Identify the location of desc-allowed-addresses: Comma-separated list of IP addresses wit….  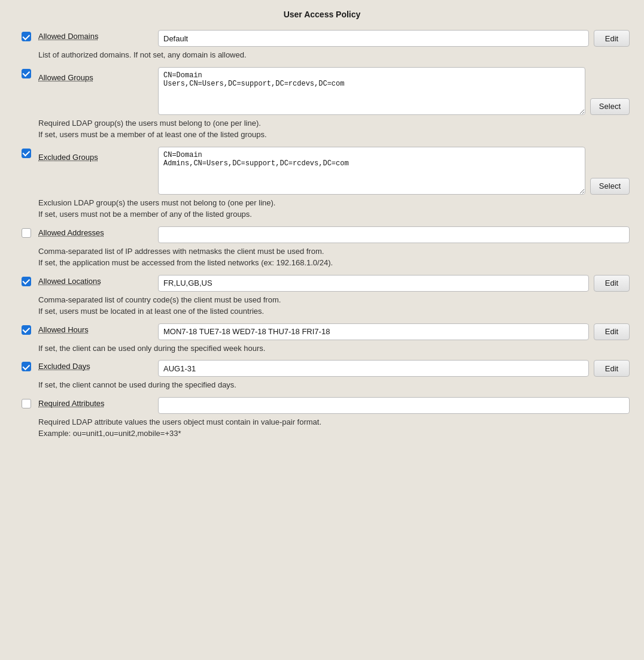
(334, 258).